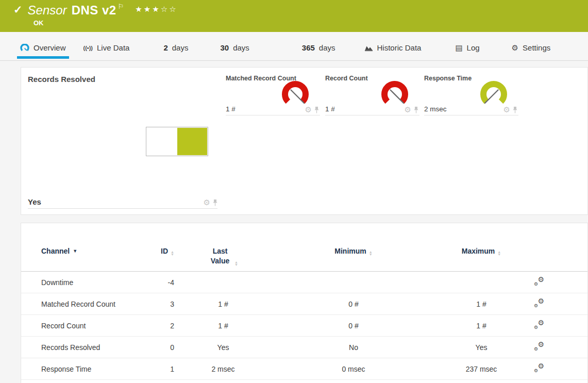  Describe the element at coordinates (478, 251) in the screenshot. I see `column-label: Maximum` at that location.